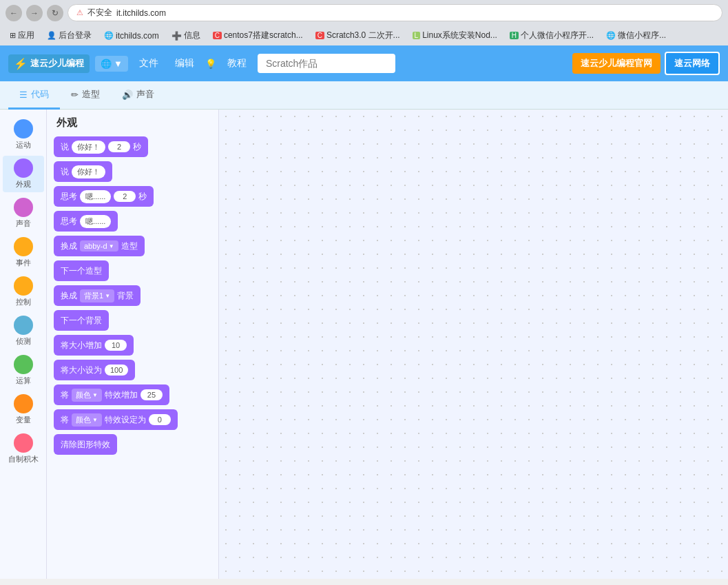 This screenshot has height=585, width=728. I want to click on bookmark-wechat2: 🌐 微信小程序..., so click(636, 36).